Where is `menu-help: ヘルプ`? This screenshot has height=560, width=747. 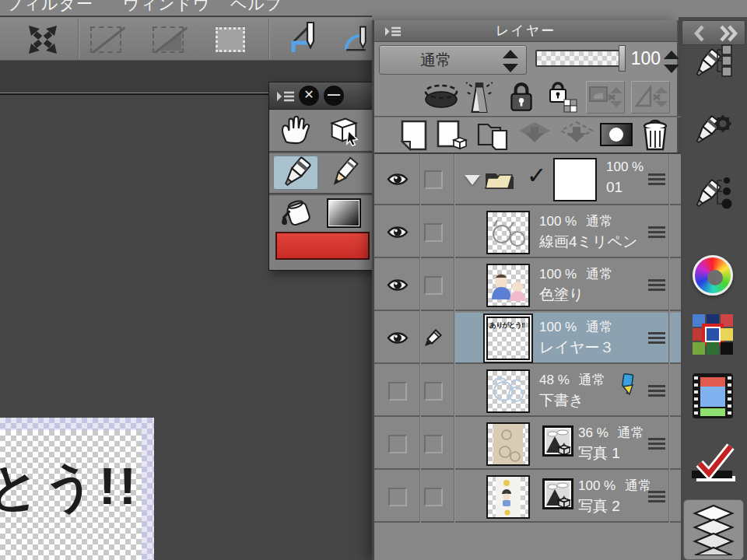
menu-help: ヘルプ is located at coordinates (257, 8).